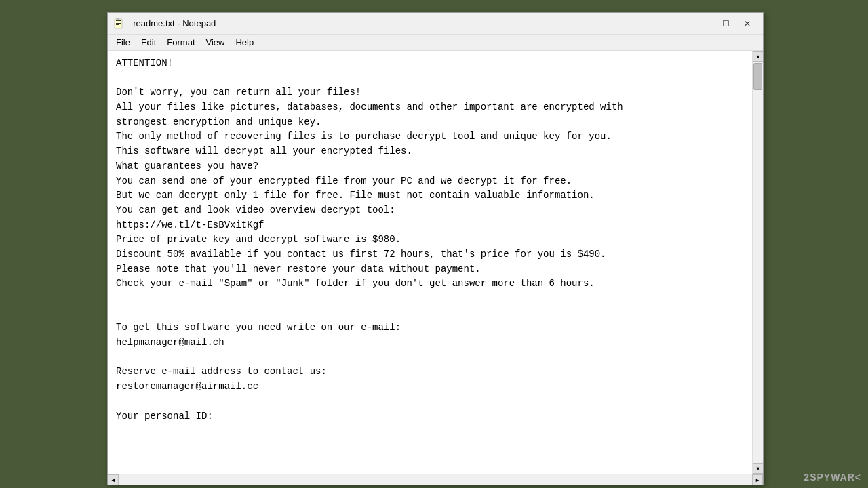 The width and height of the screenshot is (868, 488). I want to click on title-bar: _readme.txt - Notepad — ☐ ✕, so click(435, 24).